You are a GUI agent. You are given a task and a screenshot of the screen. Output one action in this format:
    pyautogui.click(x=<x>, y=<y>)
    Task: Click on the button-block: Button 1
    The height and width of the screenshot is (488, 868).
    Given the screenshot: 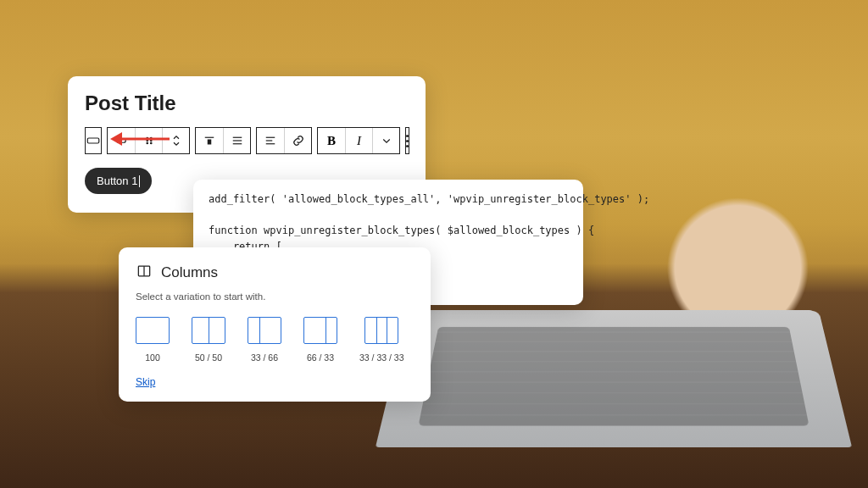 What is the action you would take?
    pyautogui.click(x=119, y=181)
    